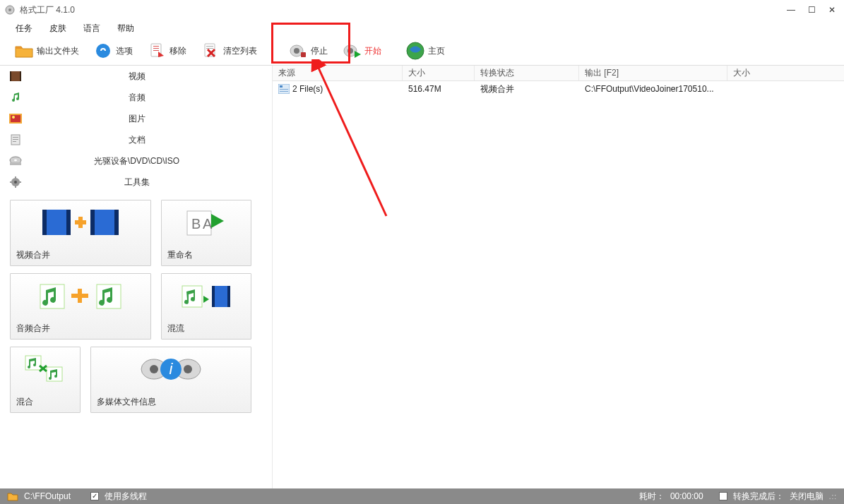  Describe the element at coordinates (832, 10) in the screenshot. I see `close-button: ✕` at that location.